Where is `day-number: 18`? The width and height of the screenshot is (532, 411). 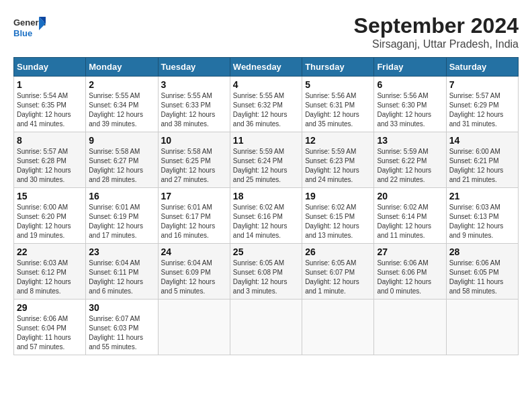
day-number: 18 is located at coordinates (266, 196).